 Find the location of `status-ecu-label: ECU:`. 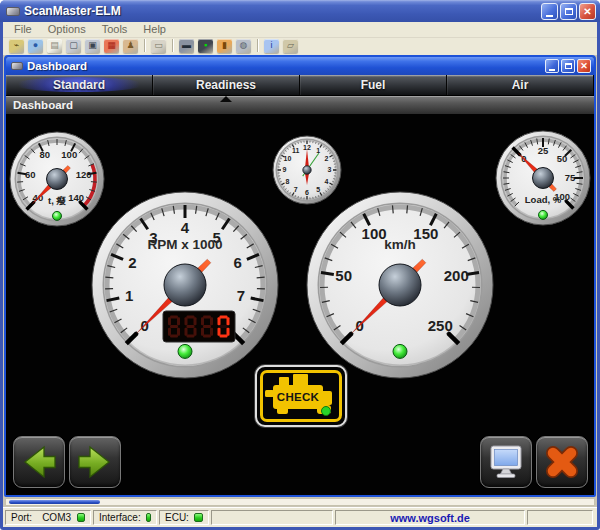

status-ecu-label: ECU: is located at coordinates (177, 518).